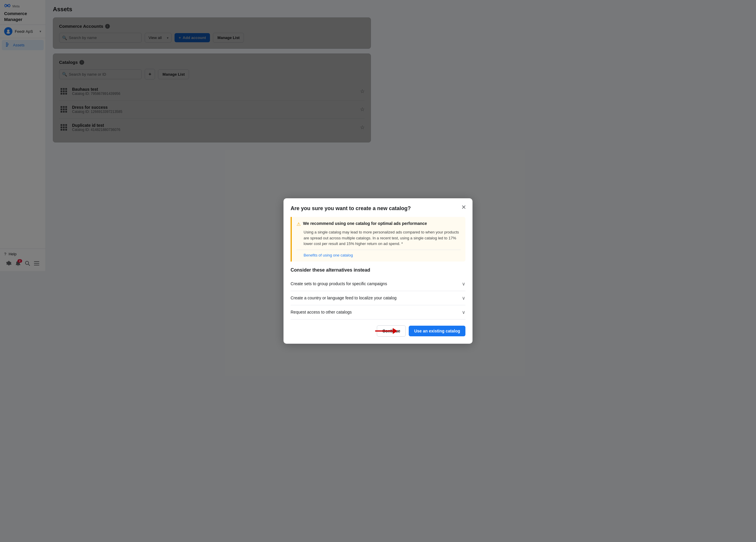 The height and width of the screenshot is (542, 756). Describe the element at coordinates (337, 238) in the screenshot. I see `warning-body: Using a single catalog may lead to more …` at that location.